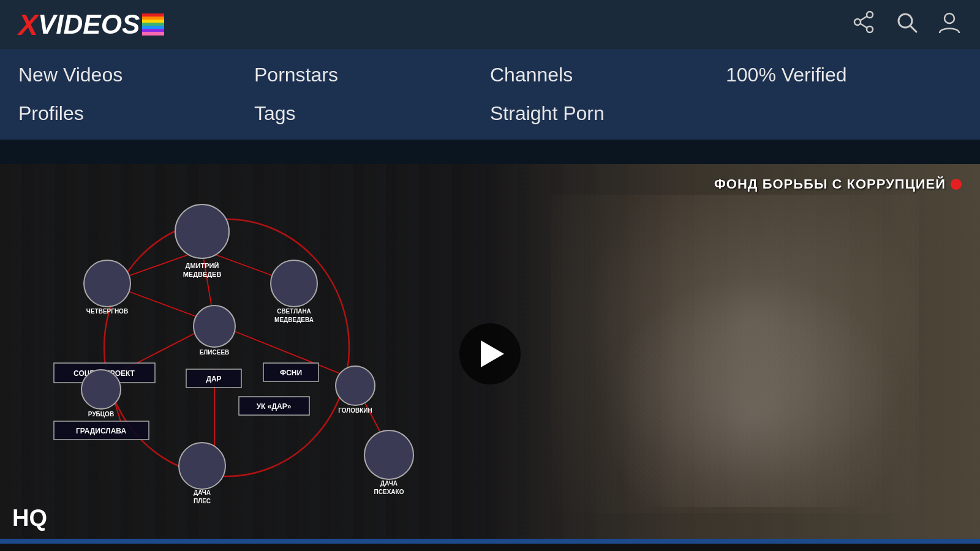 The height and width of the screenshot is (551, 980). What do you see at coordinates (608, 114) in the screenshot?
I see `nav-straight-porn: Straight Porn` at bounding box center [608, 114].